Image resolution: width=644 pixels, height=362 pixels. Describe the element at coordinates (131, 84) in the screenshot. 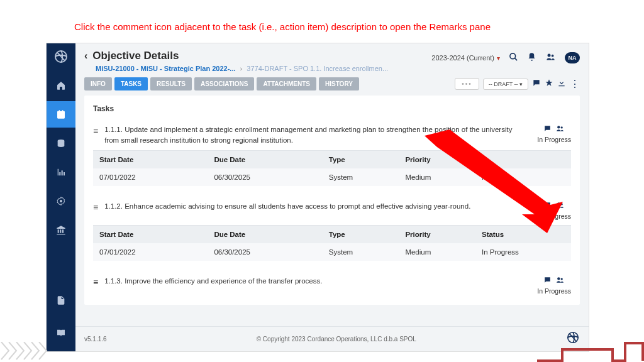

I see `tab-tasks: TASKS` at that location.